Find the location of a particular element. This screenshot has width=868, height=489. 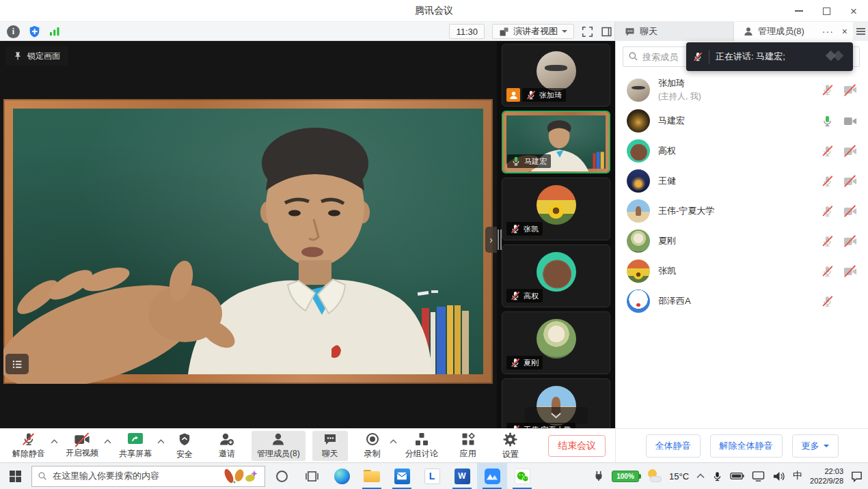

tab-chat: 聊天 is located at coordinates (675, 31).